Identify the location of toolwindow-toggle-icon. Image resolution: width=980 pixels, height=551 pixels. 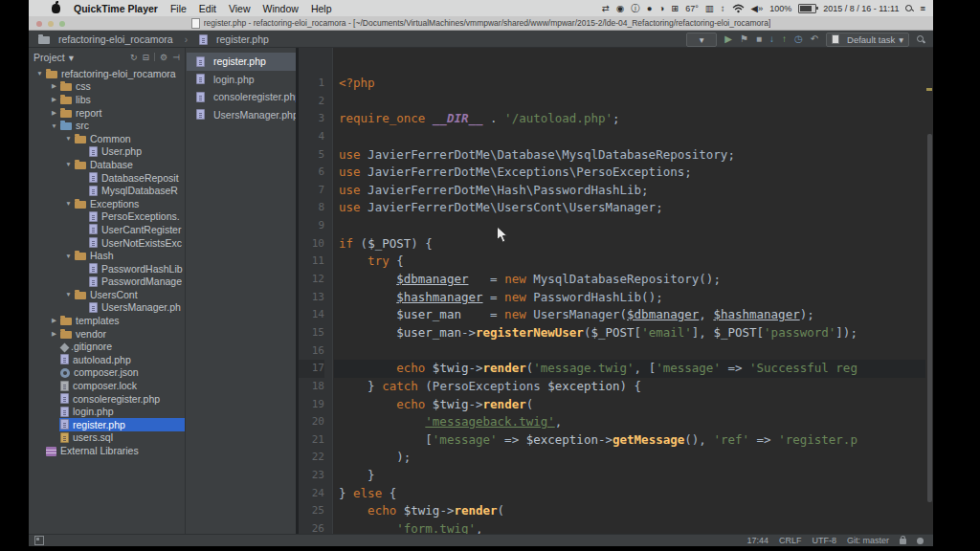
(39, 540).